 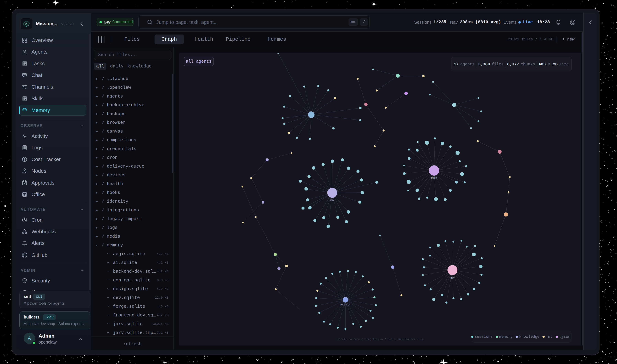 What do you see at coordinates (452, 278) in the screenshot?
I see `svg-text: dev` at bounding box center [452, 278].